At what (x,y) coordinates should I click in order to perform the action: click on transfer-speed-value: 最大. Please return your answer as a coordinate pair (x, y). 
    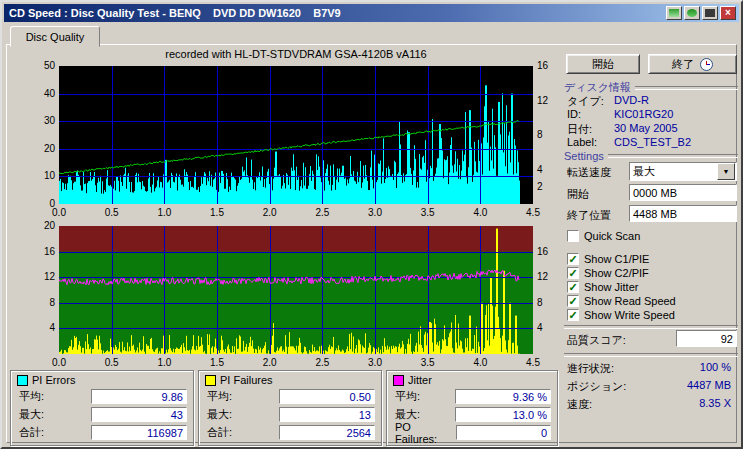
    Looking at the image, I should click on (674, 172).